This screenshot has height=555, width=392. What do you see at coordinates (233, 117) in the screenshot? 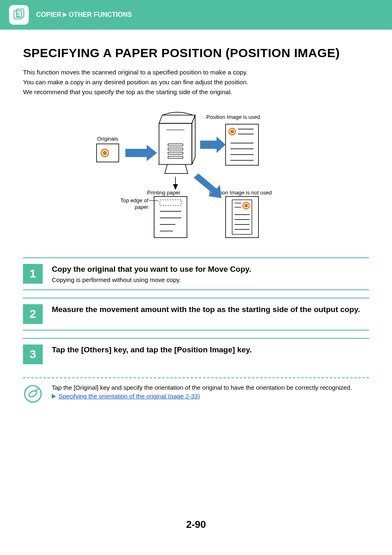
I see `diagram-used-label: Position Image is used` at bounding box center [233, 117].